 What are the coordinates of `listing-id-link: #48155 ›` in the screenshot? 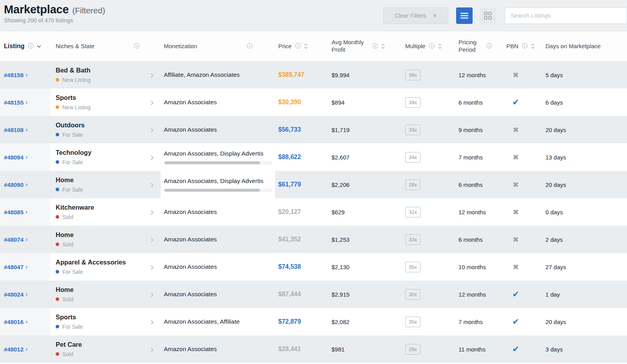 It's located at (16, 102).